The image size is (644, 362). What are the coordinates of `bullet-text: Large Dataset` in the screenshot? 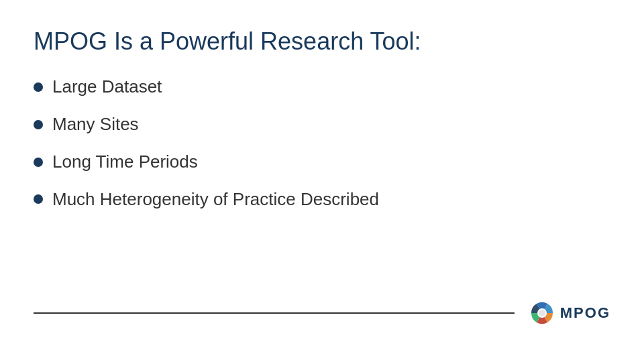 It's located at (107, 87).